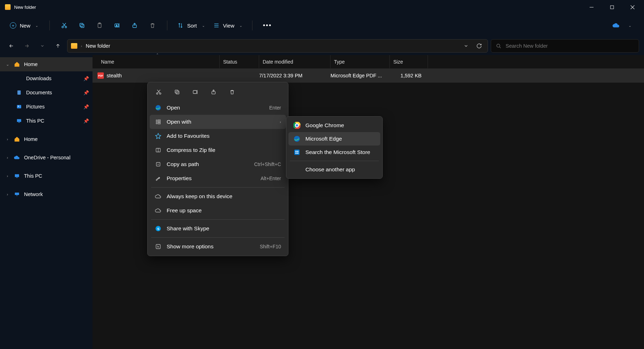  What do you see at coordinates (565, 46) in the screenshot?
I see `search-box: Search New folder` at bounding box center [565, 46].